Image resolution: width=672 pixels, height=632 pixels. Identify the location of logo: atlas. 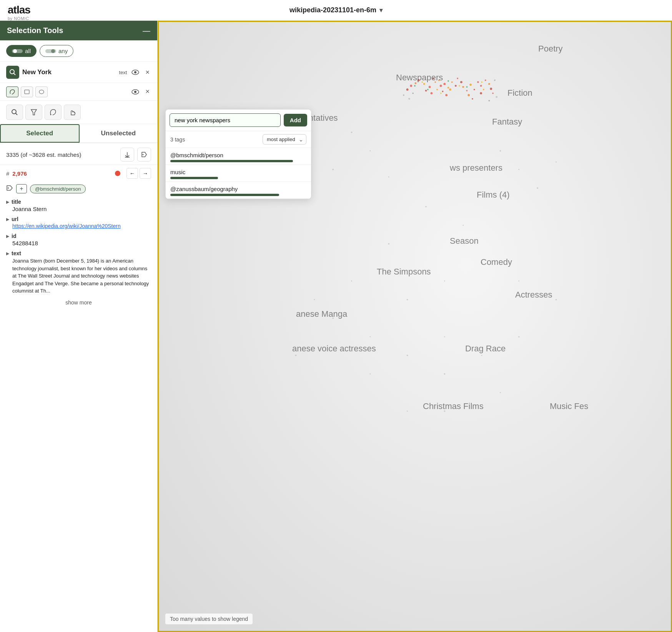
(19, 10).